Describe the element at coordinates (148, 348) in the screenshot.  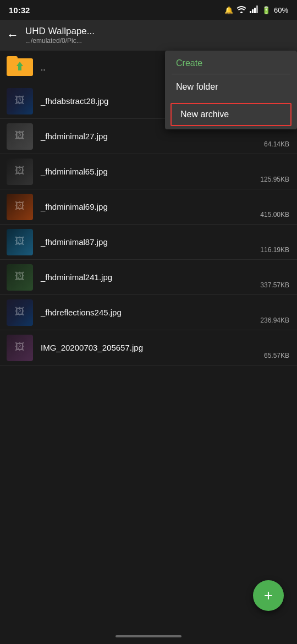
I see `file-item: 🖼IMG_20200703_205657.jpg65.57KB` at that location.